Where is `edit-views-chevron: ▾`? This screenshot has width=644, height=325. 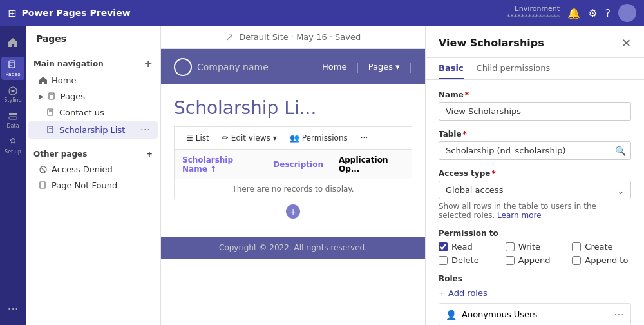 edit-views-chevron: ▾ is located at coordinates (275, 138).